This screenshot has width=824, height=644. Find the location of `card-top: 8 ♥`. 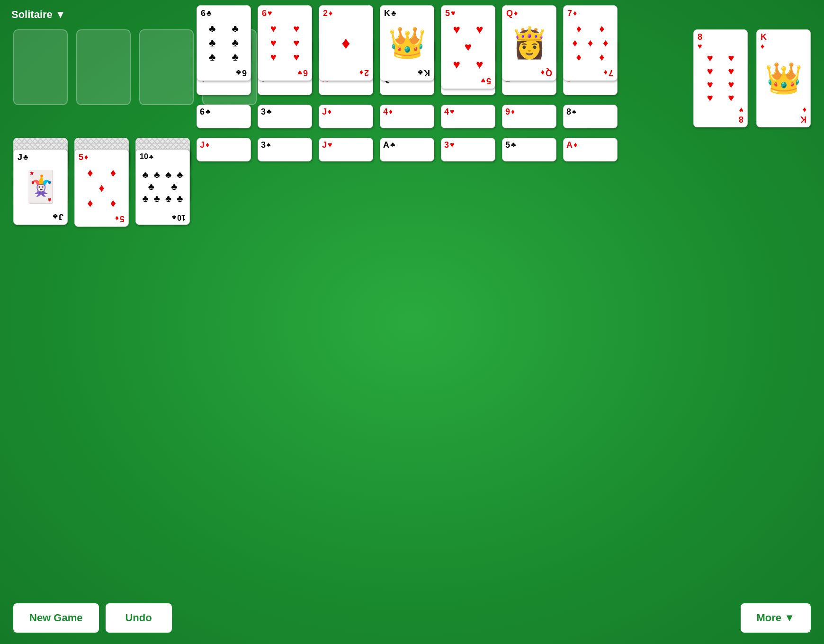

card-top: 8 ♥ is located at coordinates (721, 42).